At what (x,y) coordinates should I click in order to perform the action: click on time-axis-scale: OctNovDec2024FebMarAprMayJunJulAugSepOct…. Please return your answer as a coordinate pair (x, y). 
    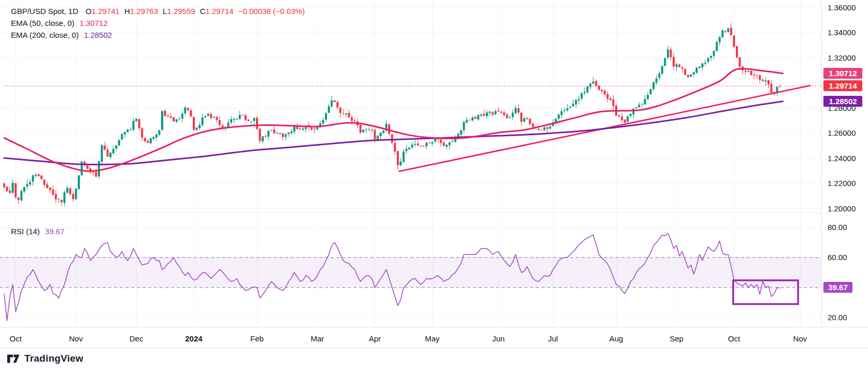
    Looking at the image, I should click on (434, 338).